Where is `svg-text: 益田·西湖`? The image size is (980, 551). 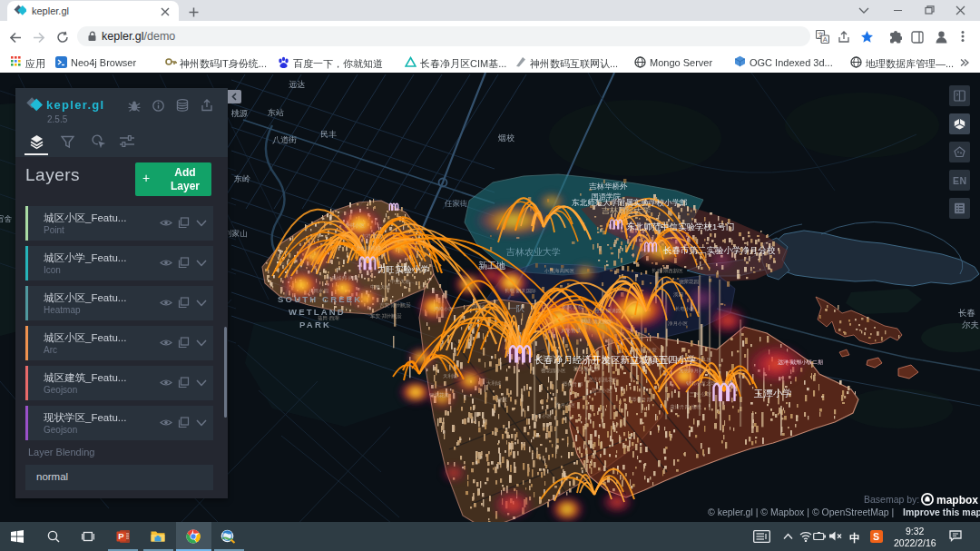
svg-text: 益田·西湖 is located at coordinates (328, 318).